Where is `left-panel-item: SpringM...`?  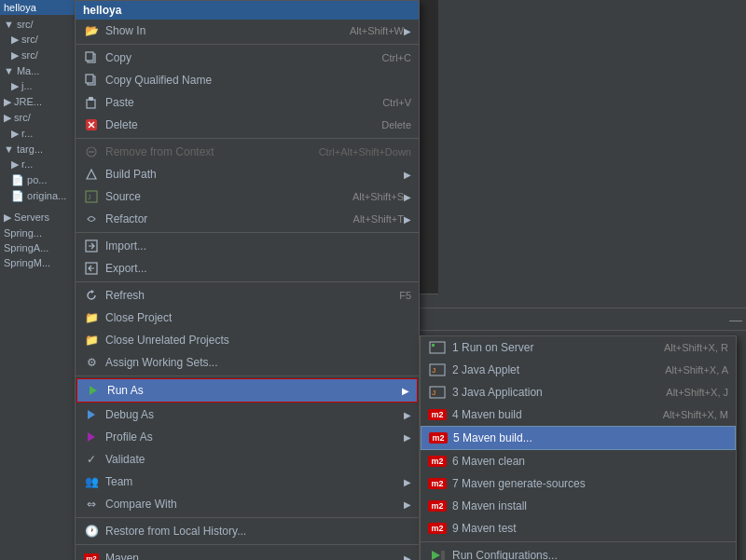 left-panel-item: SpringM... is located at coordinates (41, 263).